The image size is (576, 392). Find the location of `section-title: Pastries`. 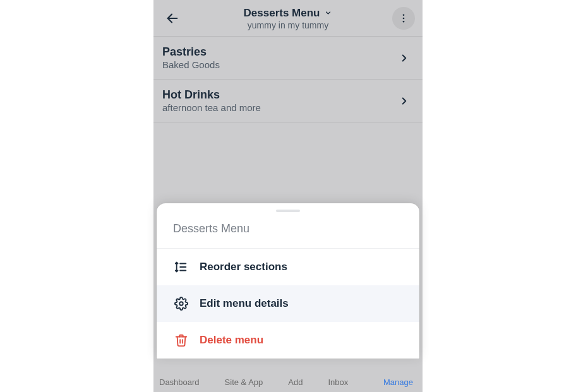

section-title: Pastries is located at coordinates (191, 52).